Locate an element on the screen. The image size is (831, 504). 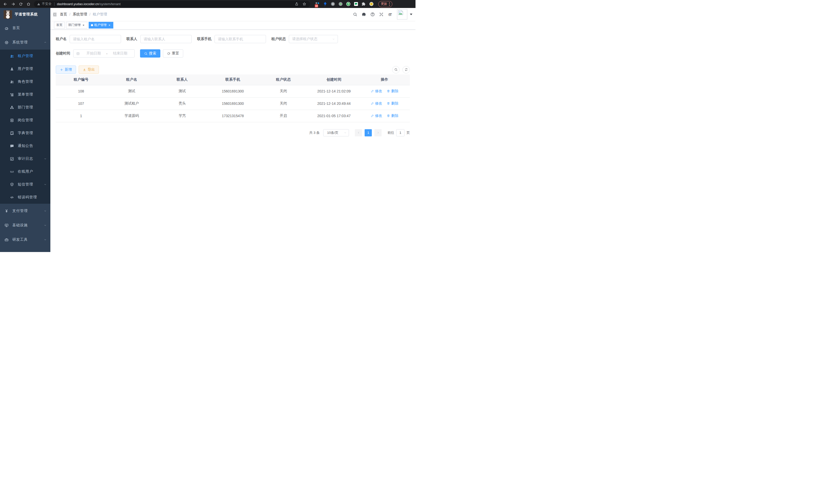
sidebar-item-role: 角色管理 is located at coordinates (25, 82).